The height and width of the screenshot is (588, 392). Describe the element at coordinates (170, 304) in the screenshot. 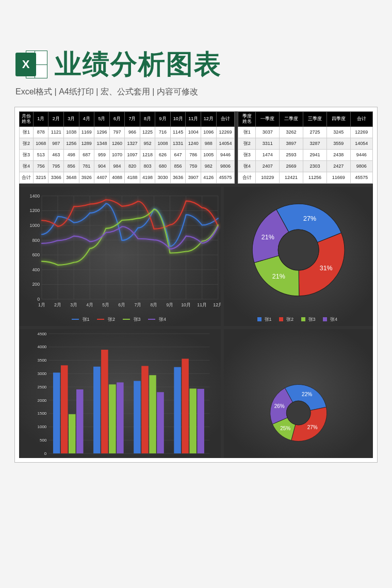

I see `svg-text: 9月` at that location.